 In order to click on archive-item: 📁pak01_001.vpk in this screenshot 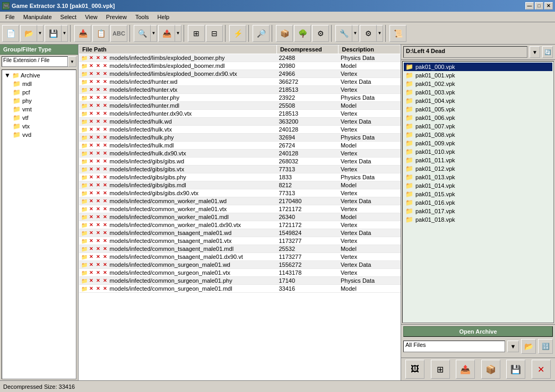, I will do `click(478, 75)`.